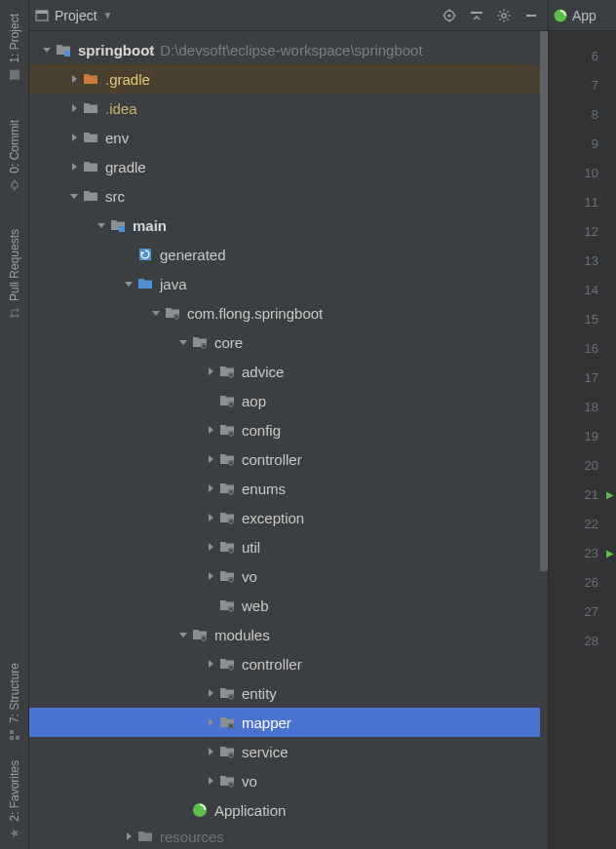 This screenshot has height=849, width=616. I want to click on line-number: 18, so click(583, 406).